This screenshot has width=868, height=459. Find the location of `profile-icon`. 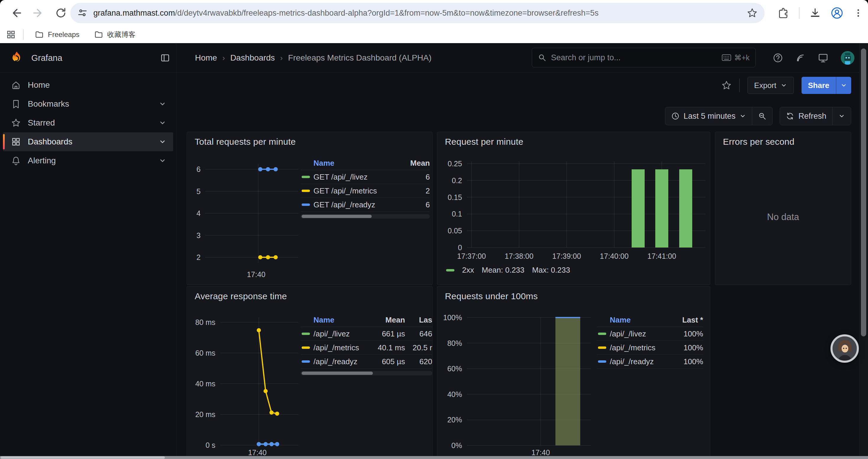

profile-icon is located at coordinates (837, 13).